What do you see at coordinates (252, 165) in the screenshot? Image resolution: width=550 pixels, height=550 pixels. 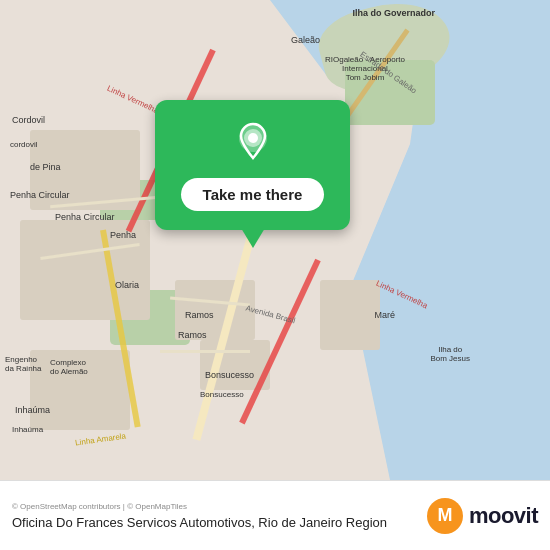 I see `popup-container: Take me there` at bounding box center [252, 165].